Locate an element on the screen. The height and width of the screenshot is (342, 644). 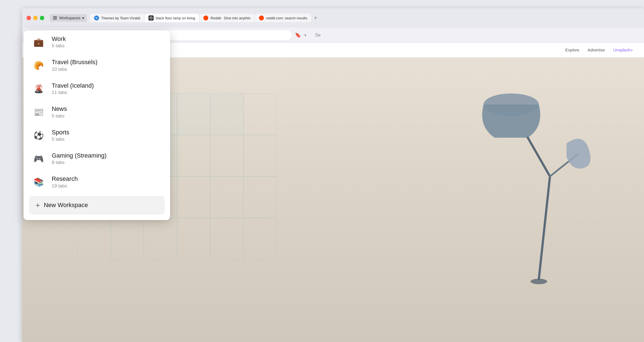
explore-link: Explore is located at coordinates (572, 50).